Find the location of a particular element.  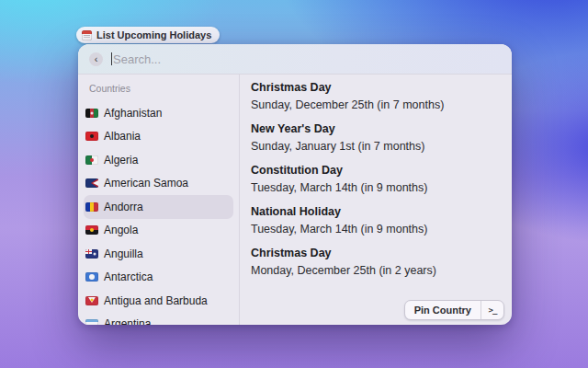

holiday-date: Sunday, January 1st (in 7 months) is located at coordinates (375, 147).